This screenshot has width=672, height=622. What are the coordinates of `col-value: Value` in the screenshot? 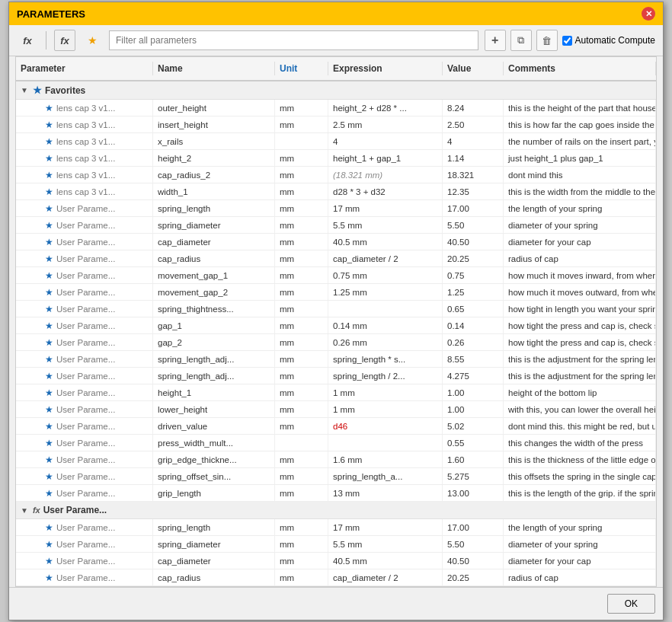 It's located at (473, 69).